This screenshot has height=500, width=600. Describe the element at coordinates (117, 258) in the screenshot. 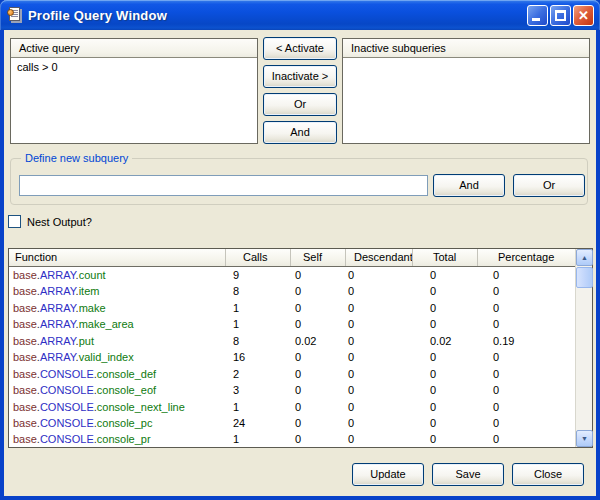

I see `column-header-function: Function` at that location.